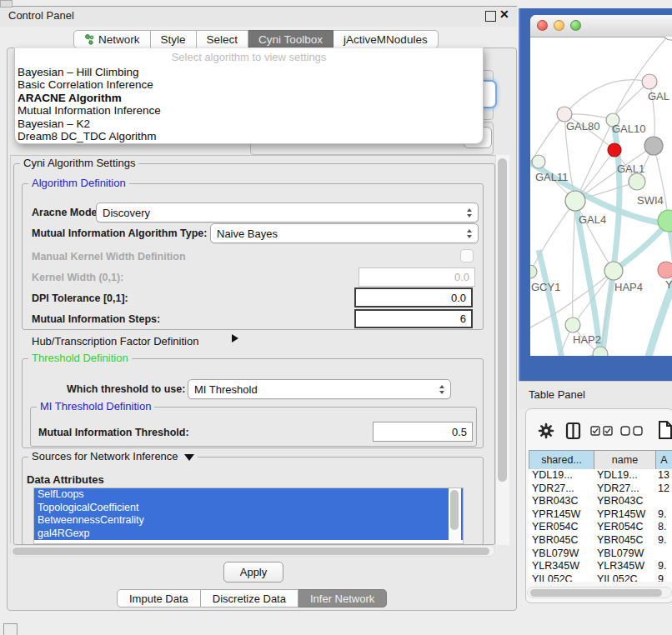  What do you see at coordinates (625, 460) in the screenshot?
I see `column-header: name` at bounding box center [625, 460].